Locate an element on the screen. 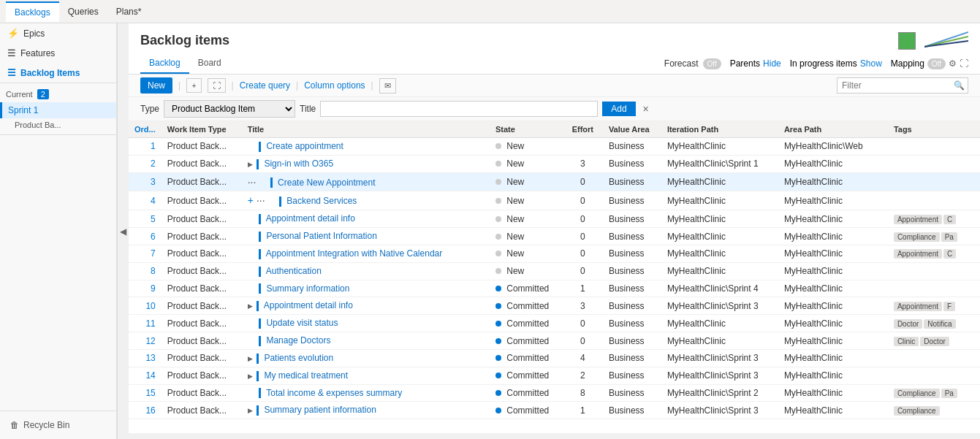  tab-plans: Plans* is located at coordinates (129, 12).